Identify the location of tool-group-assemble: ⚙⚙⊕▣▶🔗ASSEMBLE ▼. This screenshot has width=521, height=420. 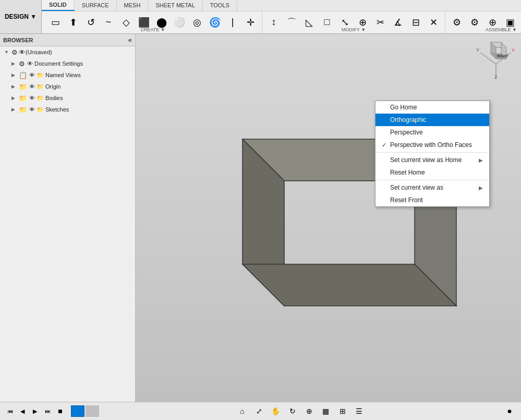
(483, 22).